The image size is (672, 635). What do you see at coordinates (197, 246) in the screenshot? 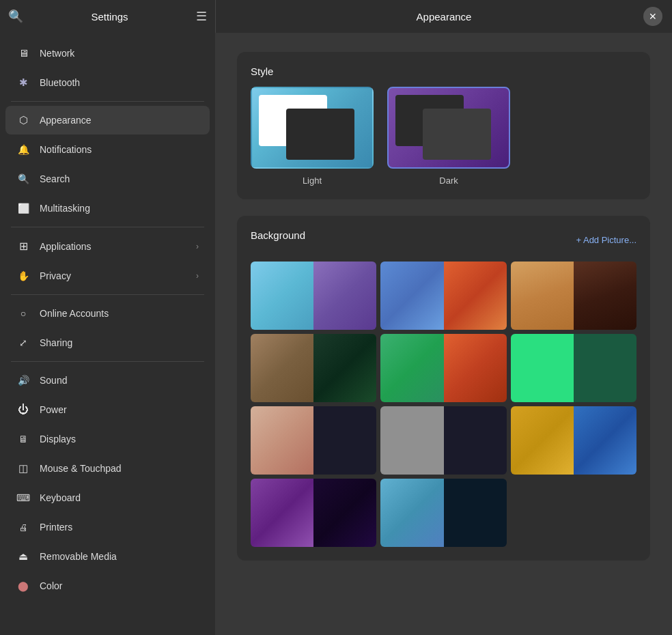
I see `applications-chevron: ›` at bounding box center [197, 246].